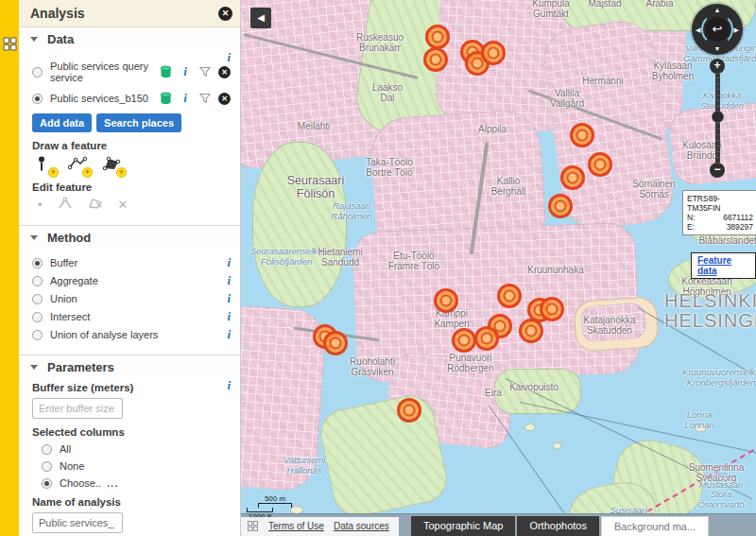 Image resolution: width=756 pixels, height=536 pixels. What do you see at coordinates (229, 386) in the screenshot?
I see `parameters-info-icon: i` at bounding box center [229, 386].